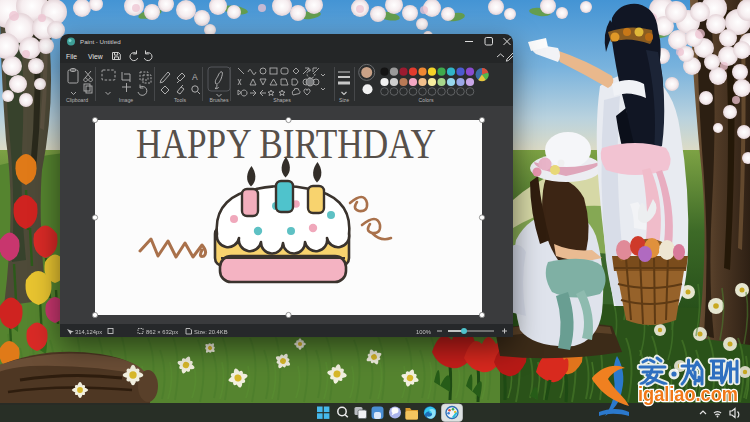 This screenshot has height=422, width=750. What do you see at coordinates (424, 332) in the screenshot?
I see `svg-text: 100%` at bounding box center [424, 332].